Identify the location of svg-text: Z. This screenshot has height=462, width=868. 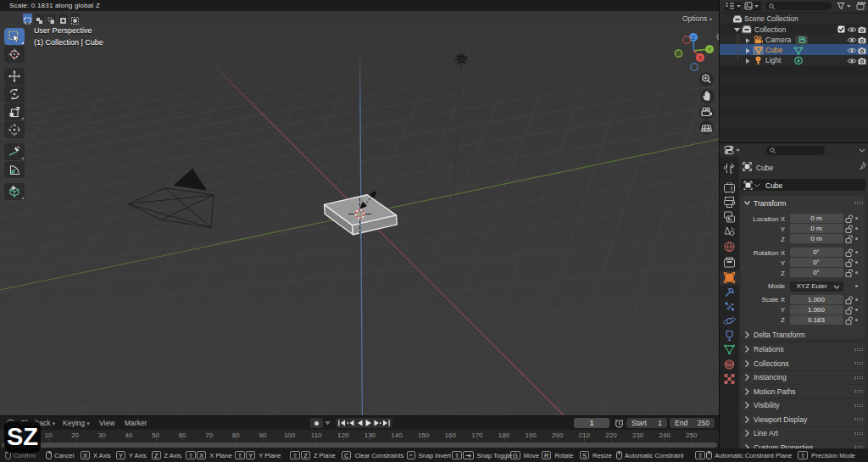
(693, 37).